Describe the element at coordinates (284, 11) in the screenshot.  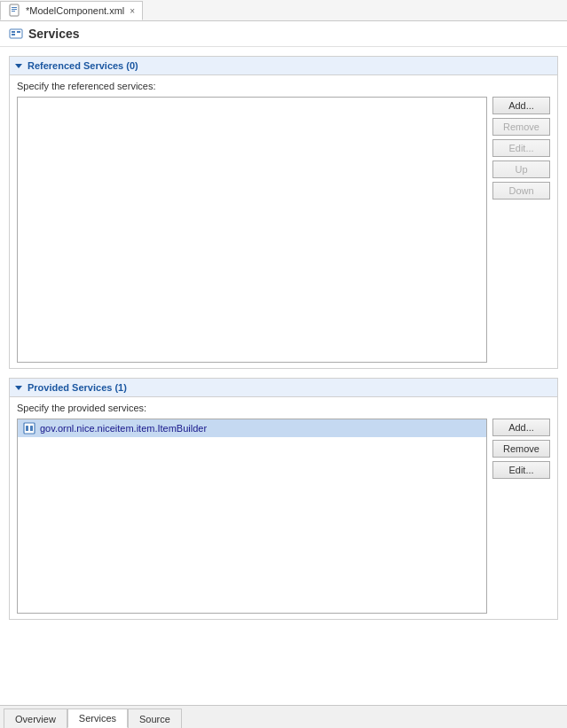
I see `editor-tab-bar: *ModelComponent.xml ×` at that location.